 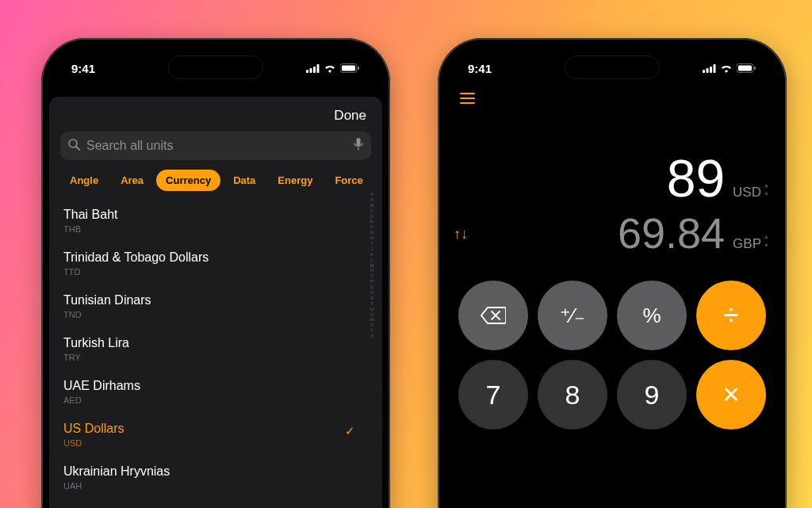 What do you see at coordinates (350, 116) in the screenshot?
I see `done-button: Done` at bounding box center [350, 116].